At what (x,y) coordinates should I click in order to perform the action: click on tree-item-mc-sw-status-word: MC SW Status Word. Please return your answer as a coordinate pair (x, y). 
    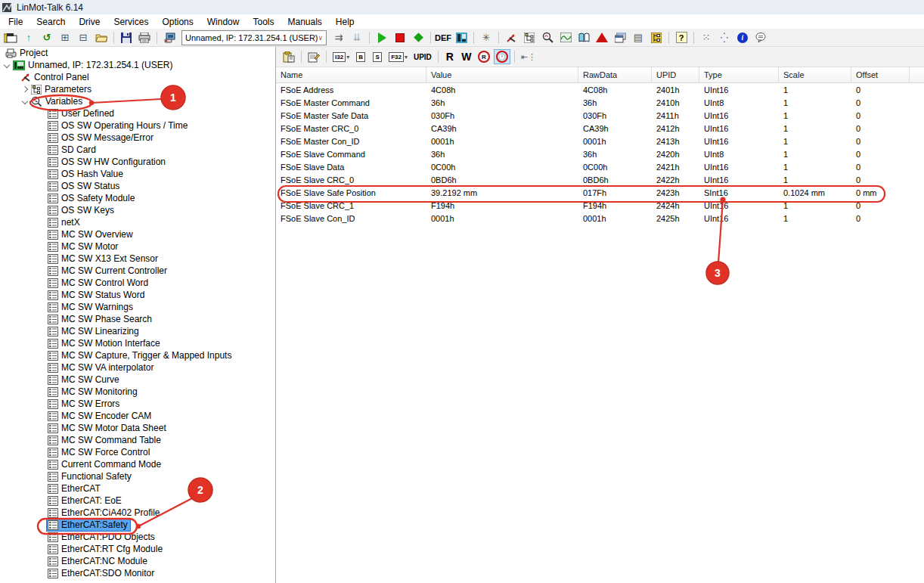
    Looking at the image, I should click on (138, 295).